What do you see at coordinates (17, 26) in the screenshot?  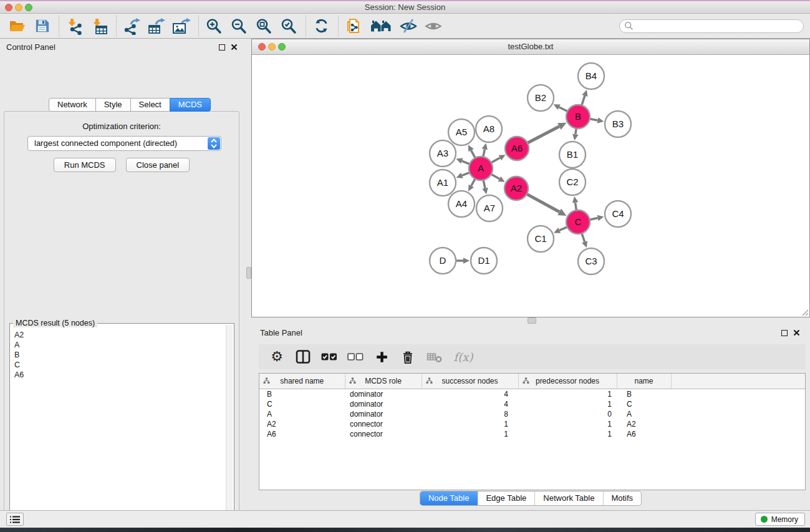 I see `open-session-icon` at bounding box center [17, 26].